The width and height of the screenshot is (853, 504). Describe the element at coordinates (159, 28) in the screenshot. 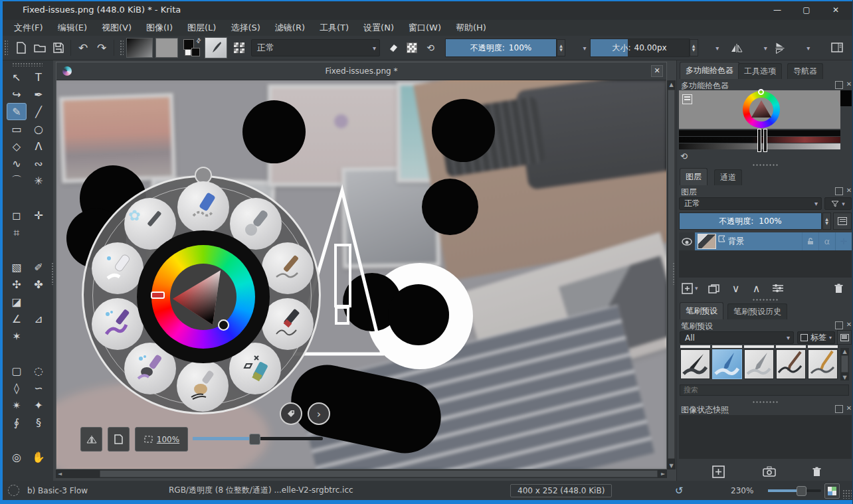

I see `menu-image: 图像(I)` at that location.